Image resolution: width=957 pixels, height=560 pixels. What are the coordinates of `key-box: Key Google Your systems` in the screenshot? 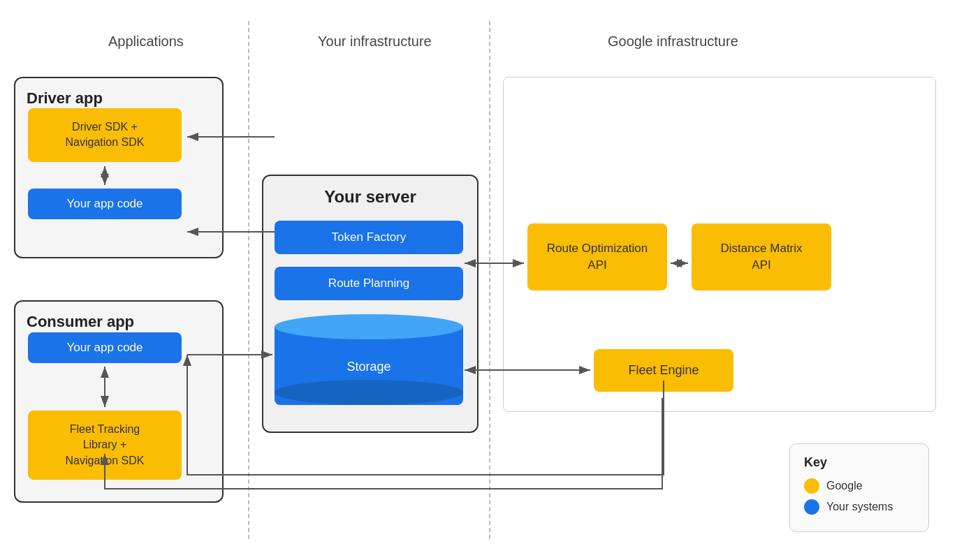 It's located at (859, 487).